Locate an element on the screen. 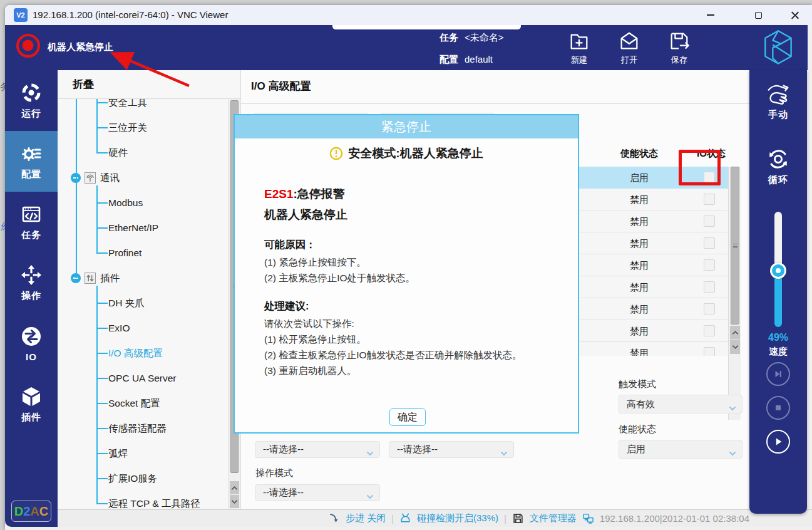  cycle-mode-button: 循环 is located at coordinates (778, 167).